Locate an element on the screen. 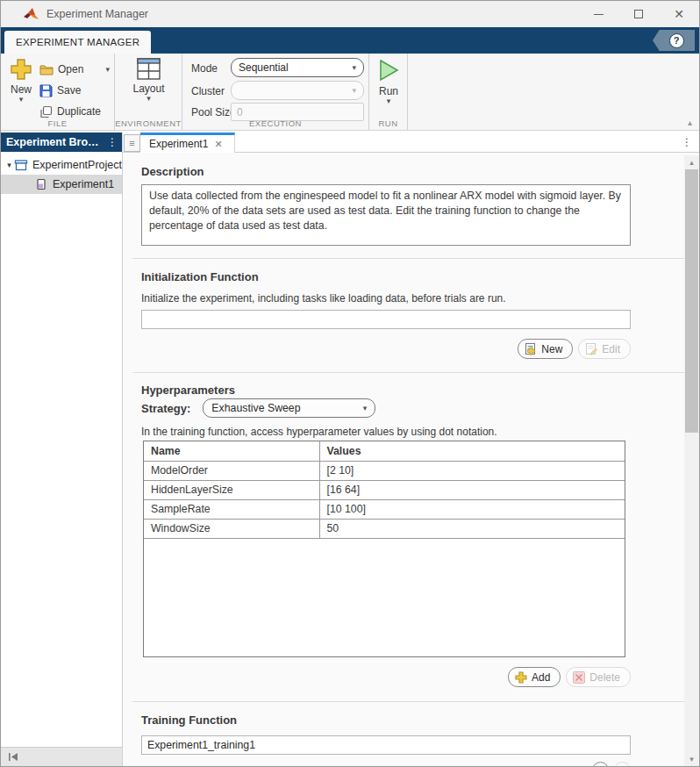 The image size is (700, 767). toolstrip-section-execution: Mode Sequential ▾ Cluster ▾ Pool Size 0 is located at coordinates (275, 91).